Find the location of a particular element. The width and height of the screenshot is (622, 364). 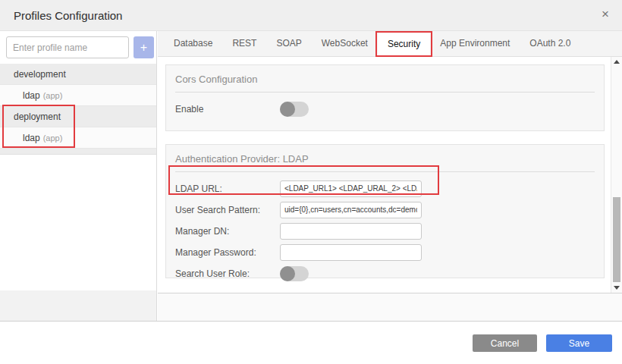

tab-security: Security is located at coordinates (404, 44).